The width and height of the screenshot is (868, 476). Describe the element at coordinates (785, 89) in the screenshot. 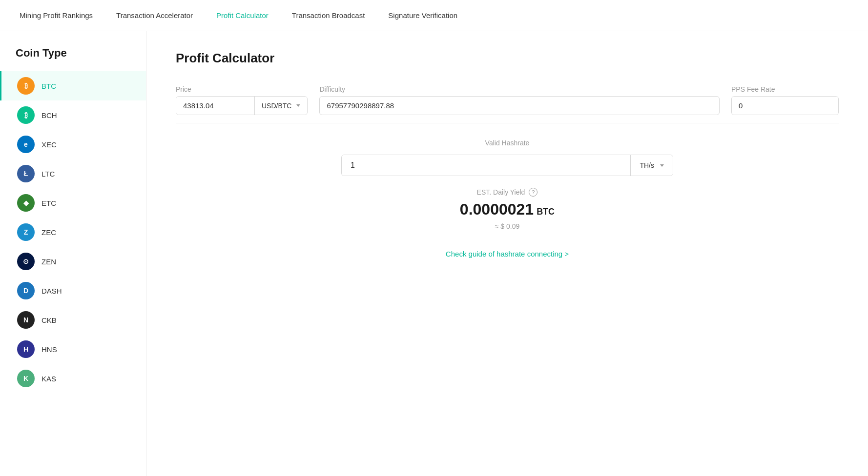

I see `fee-label: PPS Fee Rate` at that location.